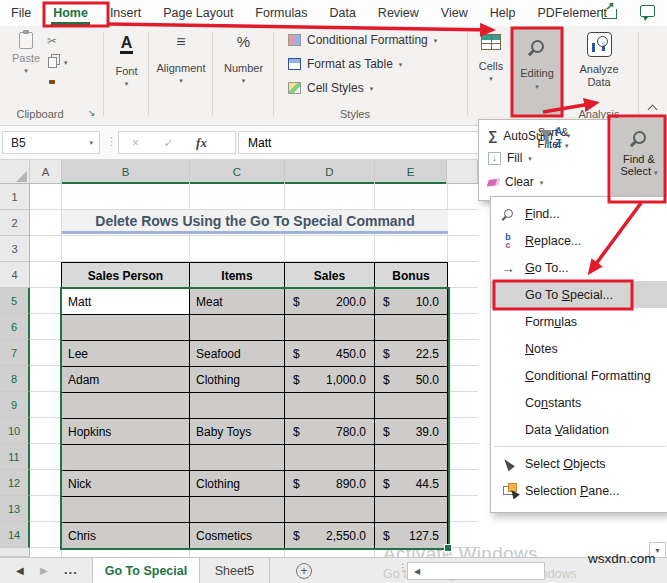 The width and height of the screenshot is (667, 583). What do you see at coordinates (330, 276) in the screenshot?
I see `table-header-cell: Sales` at bounding box center [330, 276].